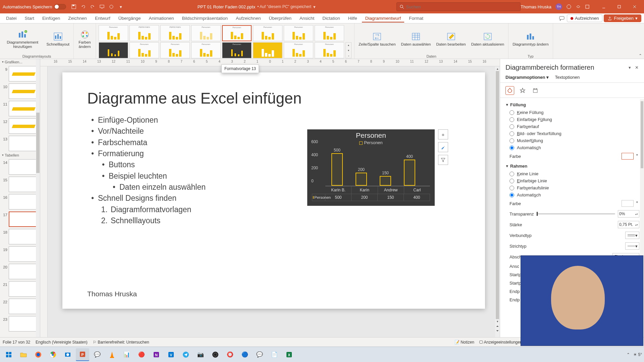 Image resolution: width=644 pixels, height=362 pixels. Describe the element at coordinates (280, 18) in the screenshot. I see `tab-ueberpruefen: Überprüfen` at that location.